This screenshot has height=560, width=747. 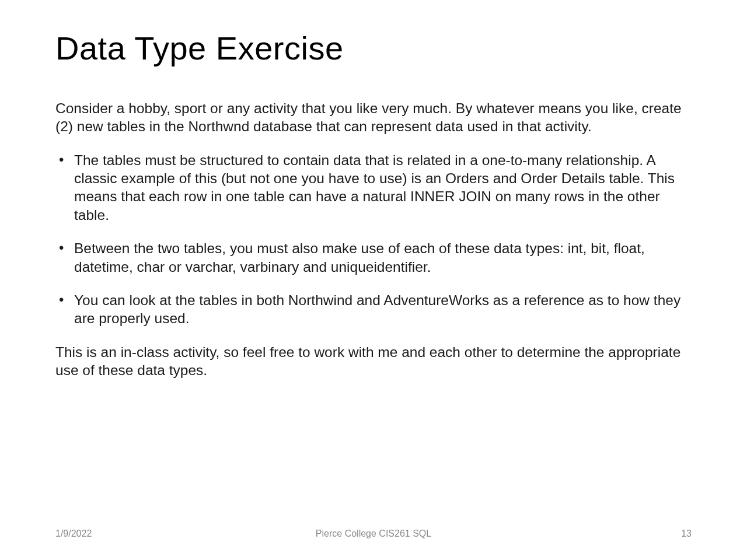 What do you see at coordinates (374, 48) in the screenshot?
I see `slide-title: Data Type Exercise` at bounding box center [374, 48].